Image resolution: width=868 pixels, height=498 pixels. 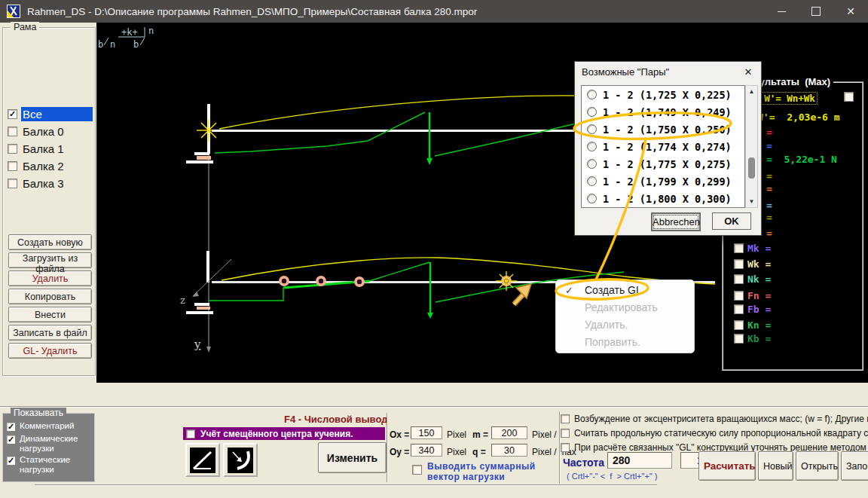 I want to click on legend-b2: b, so click(x=136, y=44).